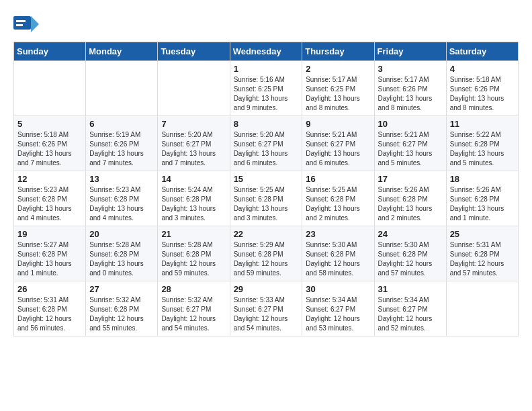  What do you see at coordinates (266, 199) in the screenshot?
I see `calendar-cell: 15Sunrise: 5:25 AMSunset: 6:28 PMDayligh…` at bounding box center [266, 199].